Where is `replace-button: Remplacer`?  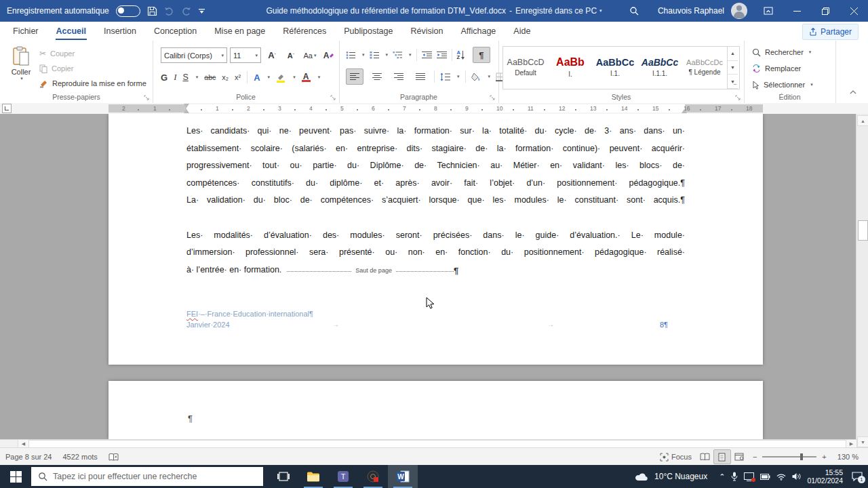 replace-button: Remplacer is located at coordinates (776, 68).